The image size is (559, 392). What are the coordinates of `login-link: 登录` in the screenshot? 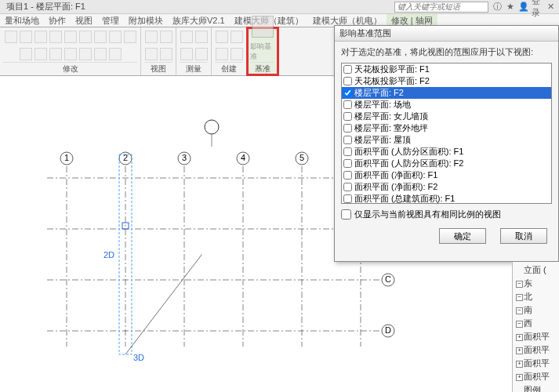 It's located at (537, 7).